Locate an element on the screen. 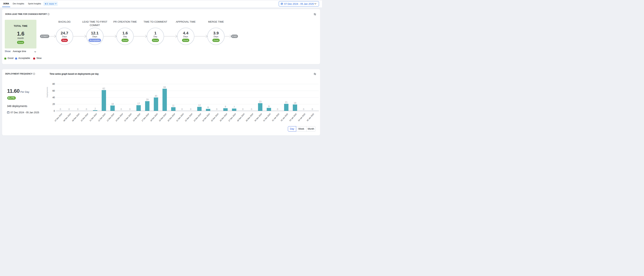 This screenshot has width=644, height=276. svg-text: 01 Jan 2025 is located at coordinates (276, 117).